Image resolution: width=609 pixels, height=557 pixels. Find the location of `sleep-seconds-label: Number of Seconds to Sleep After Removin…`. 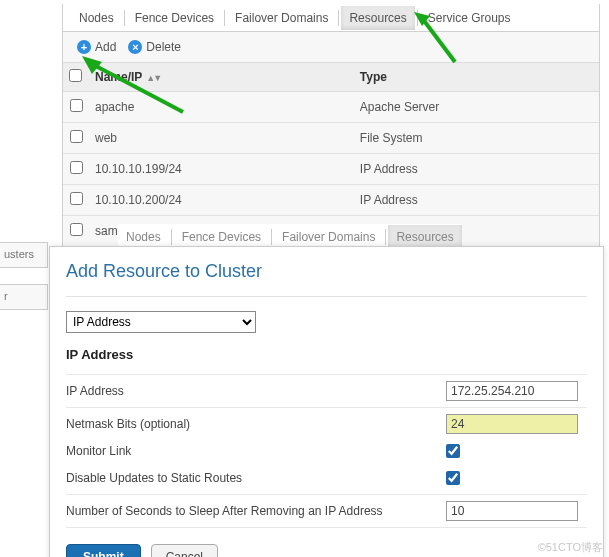

sleep-seconds-label: Number of Seconds to Sleep After Removin… is located at coordinates (256, 511).